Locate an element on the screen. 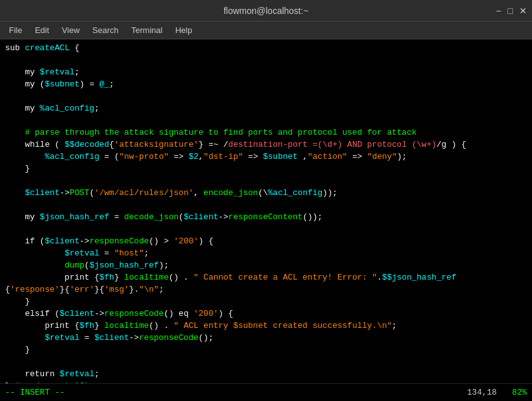  menu-file: File is located at coordinates (15, 31).